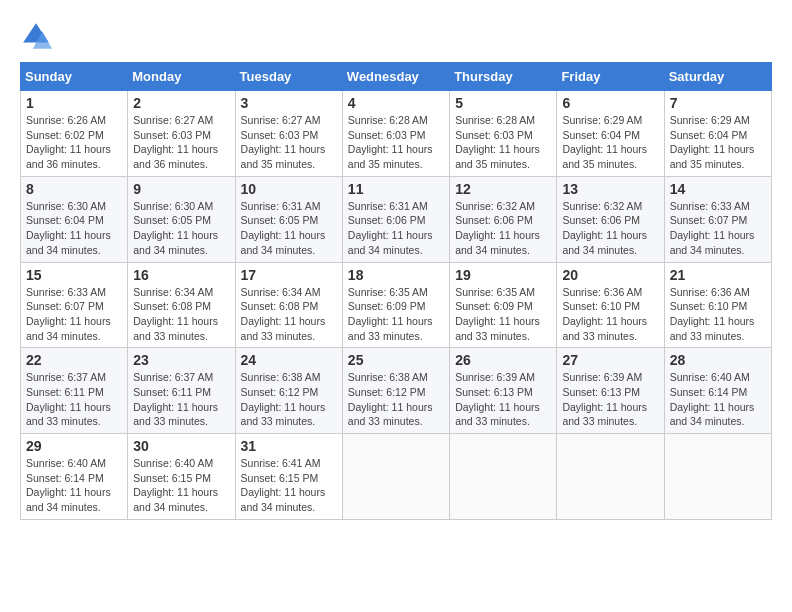 Image resolution: width=792 pixels, height=612 pixels. What do you see at coordinates (181, 446) in the screenshot?
I see `day-number: 30` at bounding box center [181, 446].